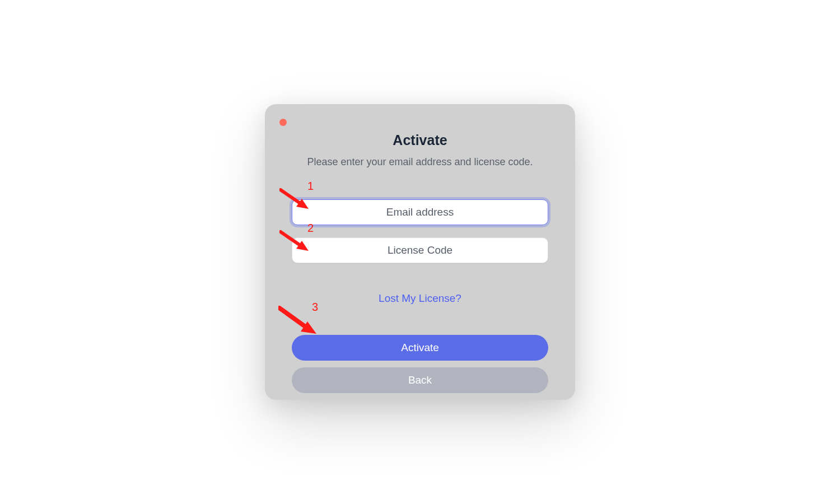  What do you see at coordinates (420, 298) in the screenshot?
I see `lost-license-link: Lost My License?` at bounding box center [420, 298].